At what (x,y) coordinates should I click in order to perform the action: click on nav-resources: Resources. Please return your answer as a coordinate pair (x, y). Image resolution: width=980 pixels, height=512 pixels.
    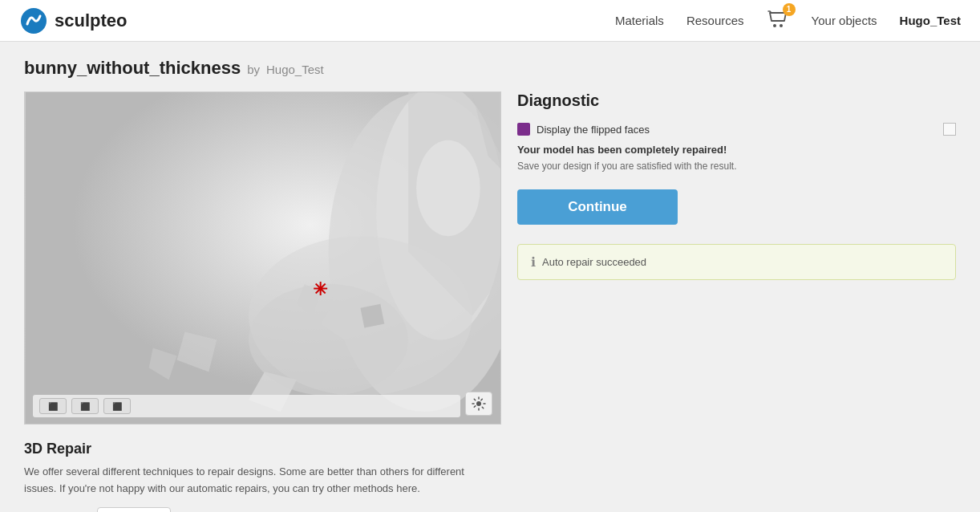
    Looking at the image, I should click on (715, 21).